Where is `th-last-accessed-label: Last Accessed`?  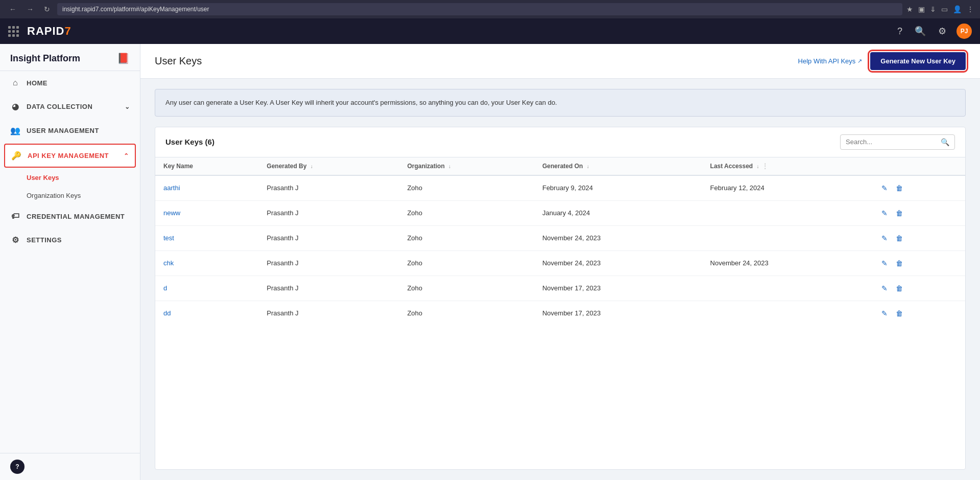 th-last-accessed-label: Last Accessed is located at coordinates (732, 166).